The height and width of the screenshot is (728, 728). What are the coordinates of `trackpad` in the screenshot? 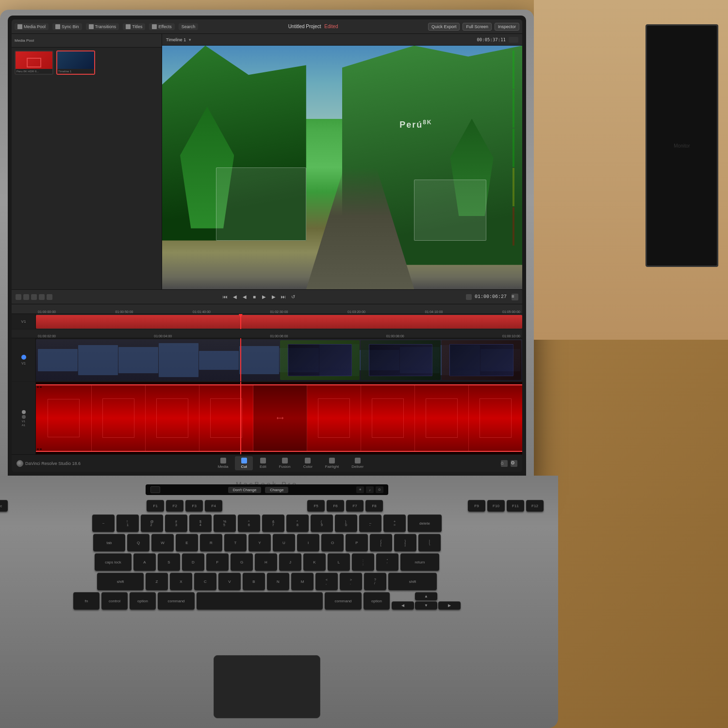 It's located at (267, 687).